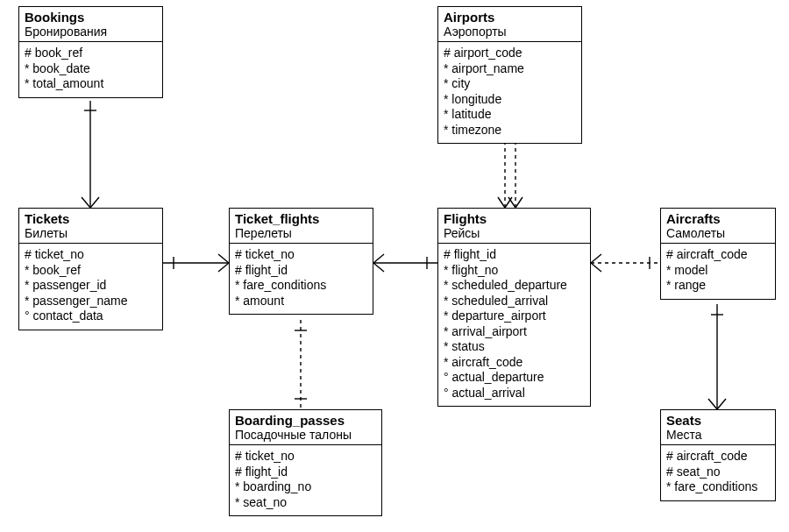 The image size is (789, 532). What do you see at coordinates (514, 271) in the screenshot?
I see `attribute-row: * flight_no` at bounding box center [514, 271].